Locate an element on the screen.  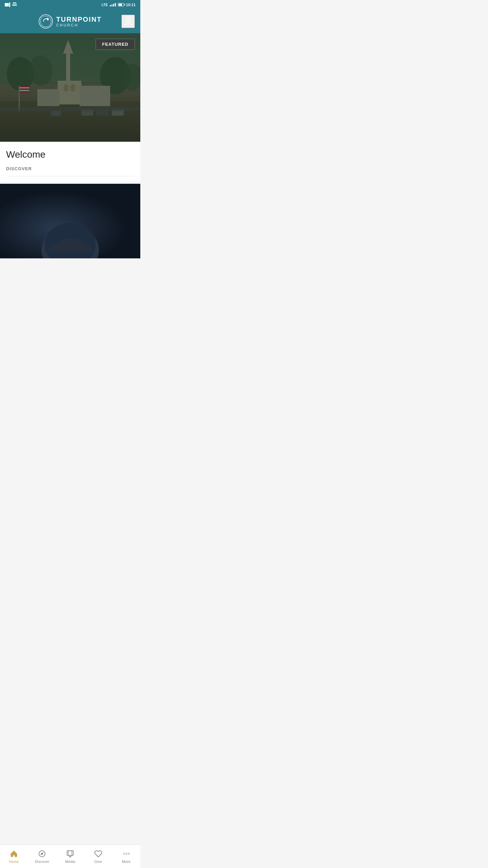
logo: TURNPOINT CHURCH is located at coordinates (70, 21).